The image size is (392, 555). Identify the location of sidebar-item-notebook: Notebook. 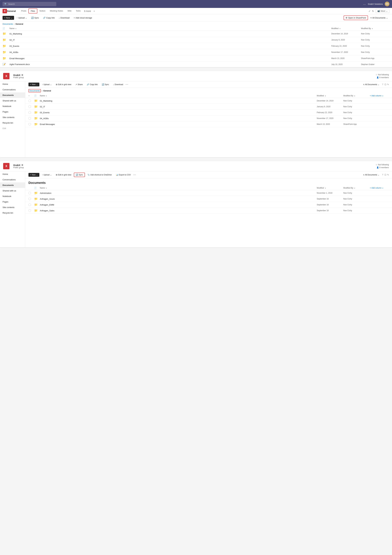
(13, 106).